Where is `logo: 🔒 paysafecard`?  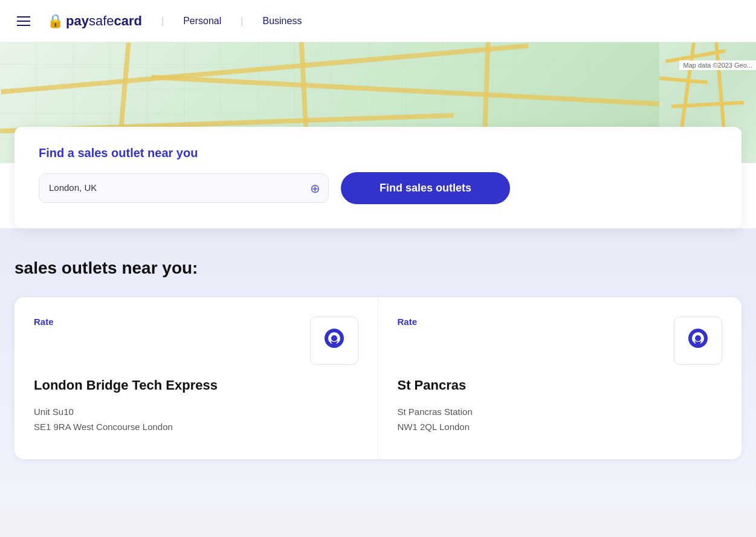
logo: 🔒 paysafecard is located at coordinates (94, 21).